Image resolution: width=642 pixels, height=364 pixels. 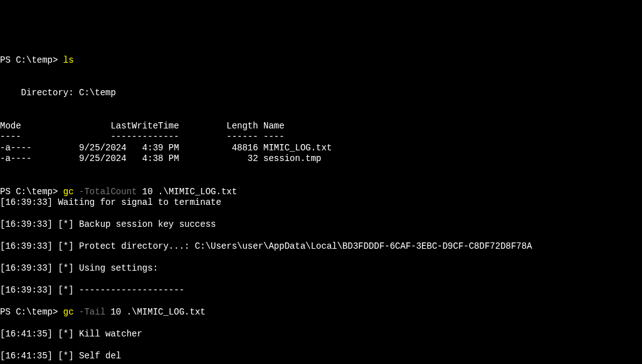 What do you see at coordinates (266, 246) in the screenshot?
I see `log-line: [16:39:33] [*] Protect directory...: C:\…` at bounding box center [266, 246].